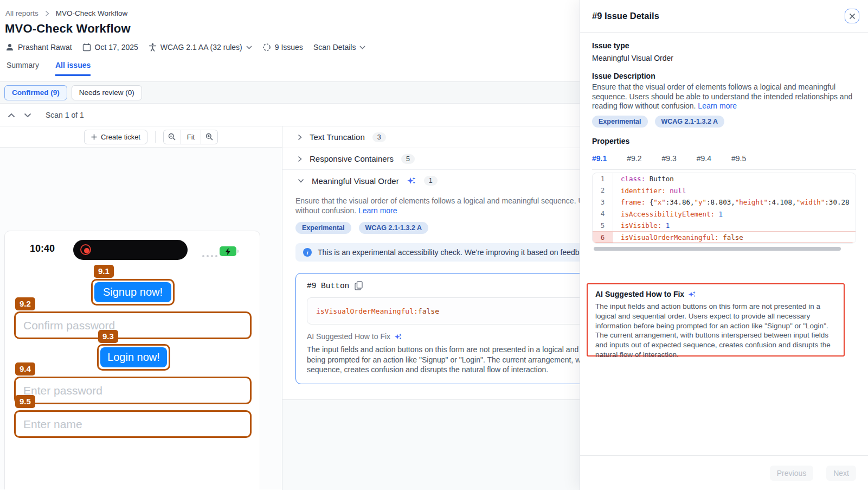 Image resolution: width=868 pixels, height=490 pixels. What do you see at coordinates (133, 292) in the screenshot?
I see `signup-button: Signup now!` at bounding box center [133, 292].